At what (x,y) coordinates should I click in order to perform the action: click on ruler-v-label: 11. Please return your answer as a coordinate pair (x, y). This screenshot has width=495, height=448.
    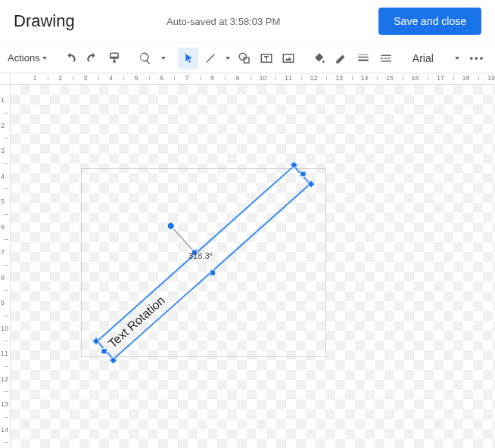
    Looking at the image, I should click on (5, 353).